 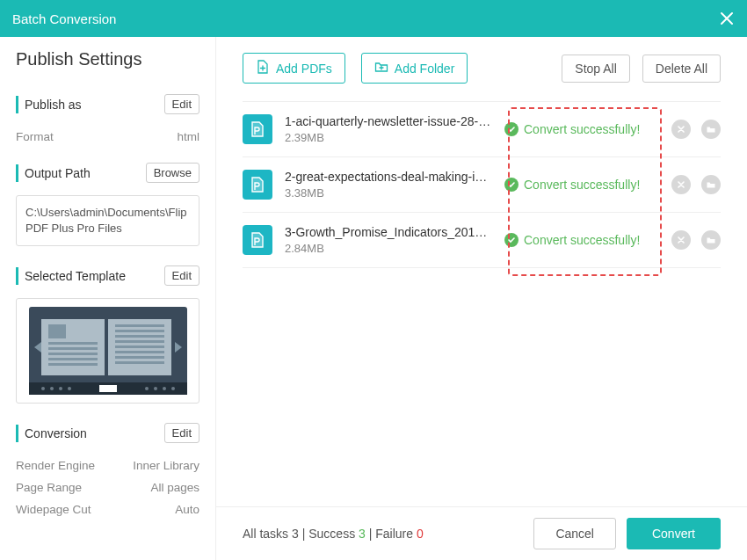 What do you see at coordinates (107, 276) in the screenshot?
I see `section-selected-template: Selected Template Edit` at bounding box center [107, 276].